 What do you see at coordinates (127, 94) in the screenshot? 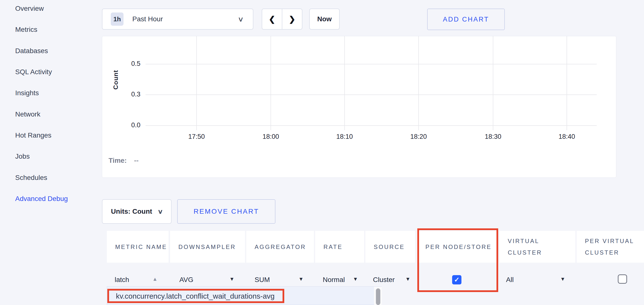
I see `y-tick-0.3: 0.3` at bounding box center [127, 94].